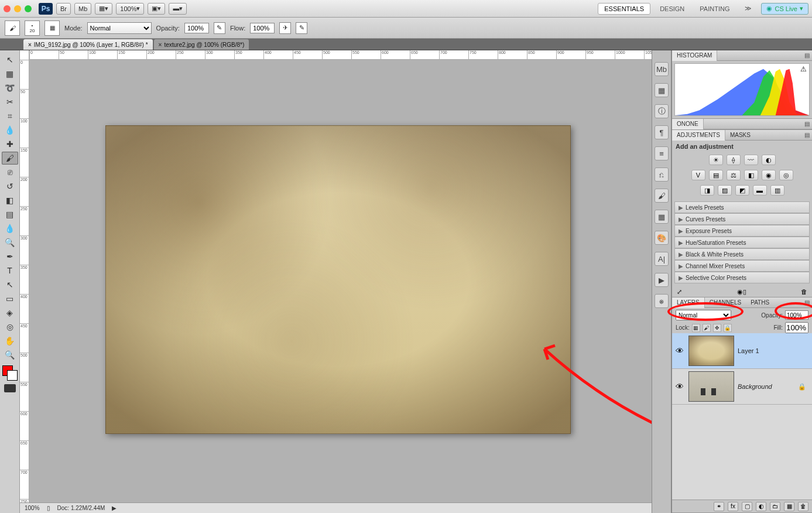 The height and width of the screenshot is (513, 812). Describe the element at coordinates (624, 9) in the screenshot. I see `workspace-essentials: ESSENTIALS` at that location.